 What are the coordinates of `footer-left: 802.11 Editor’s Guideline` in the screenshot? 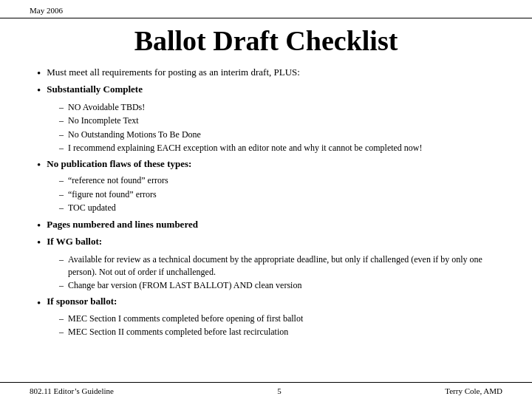 It's located at (72, 391).